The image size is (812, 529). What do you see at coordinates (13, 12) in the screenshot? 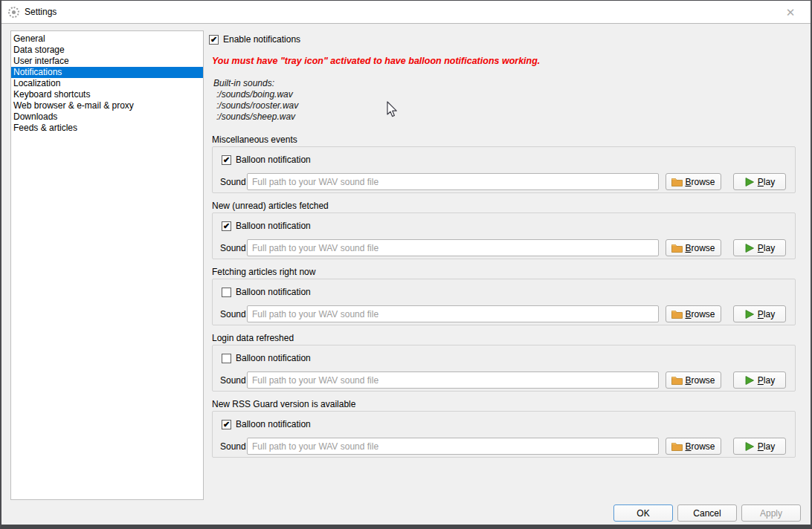
I see `settings-gear-icon` at bounding box center [13, 12].